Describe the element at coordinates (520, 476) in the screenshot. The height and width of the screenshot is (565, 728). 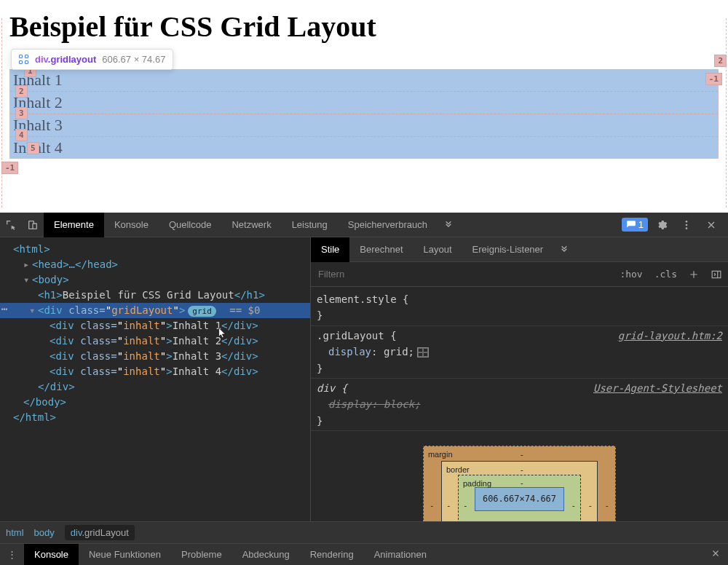
I see `box-model-viewer: margin - - - border - - - padding -` at that location.